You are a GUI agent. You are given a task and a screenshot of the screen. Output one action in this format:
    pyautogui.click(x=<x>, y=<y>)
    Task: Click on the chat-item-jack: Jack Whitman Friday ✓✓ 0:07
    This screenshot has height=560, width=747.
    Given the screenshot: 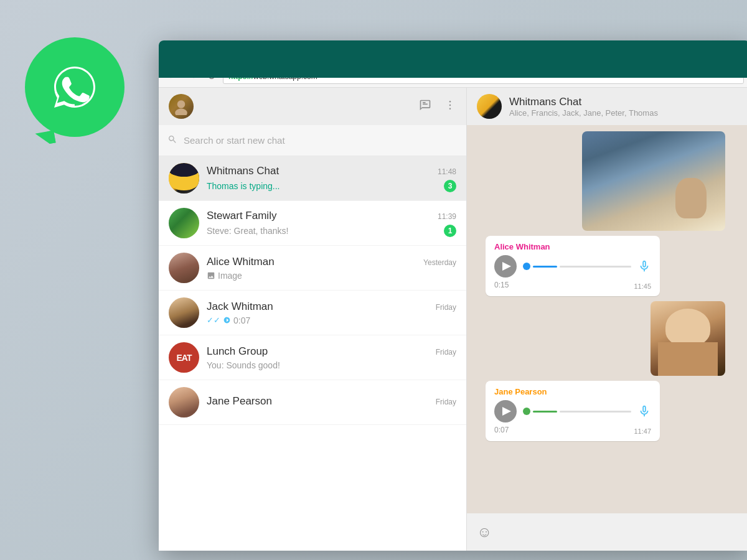 What is the action you would take?
    pyautogui.click(x=312, y=313)
    